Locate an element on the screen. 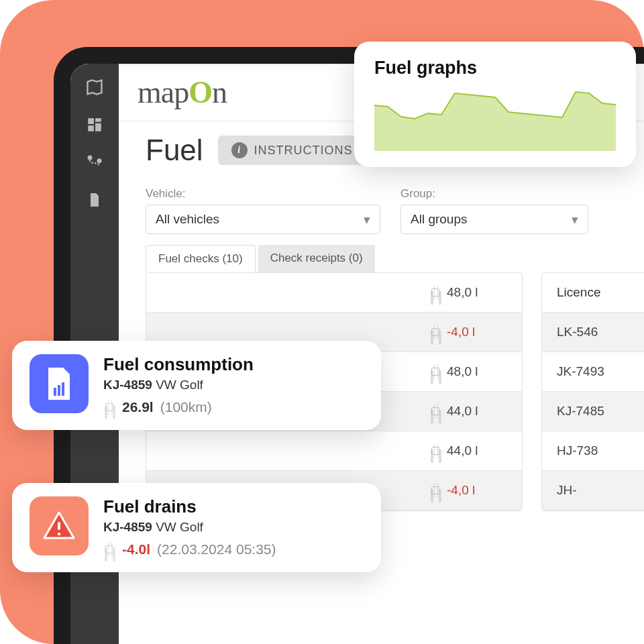 This screenshot has height=644, width=644. alert-triangle-icon is located at coordinates (59, 526).